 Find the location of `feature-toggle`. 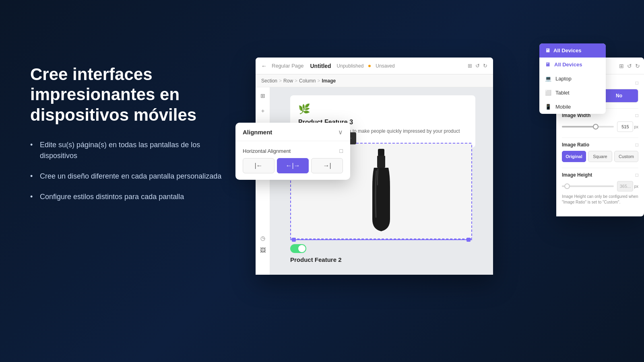

feature-toggle is located at coordinates (298, 249).